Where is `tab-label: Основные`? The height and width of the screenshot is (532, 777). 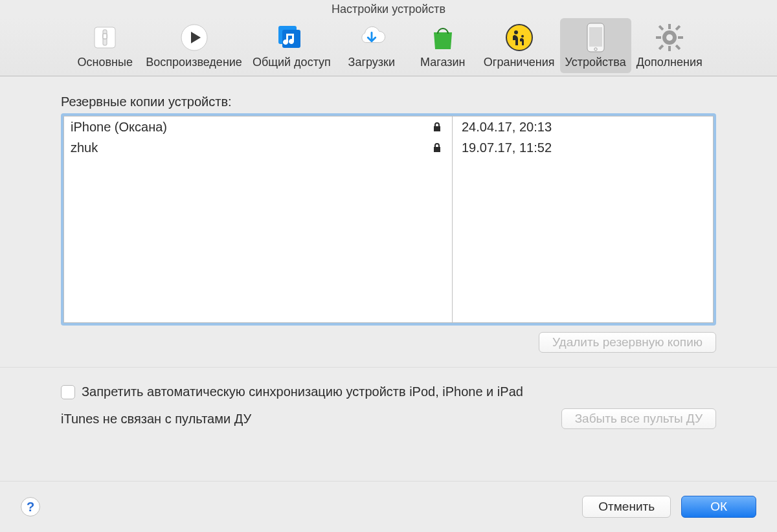
tab-label: Основные is located at coordinates (105, 62).